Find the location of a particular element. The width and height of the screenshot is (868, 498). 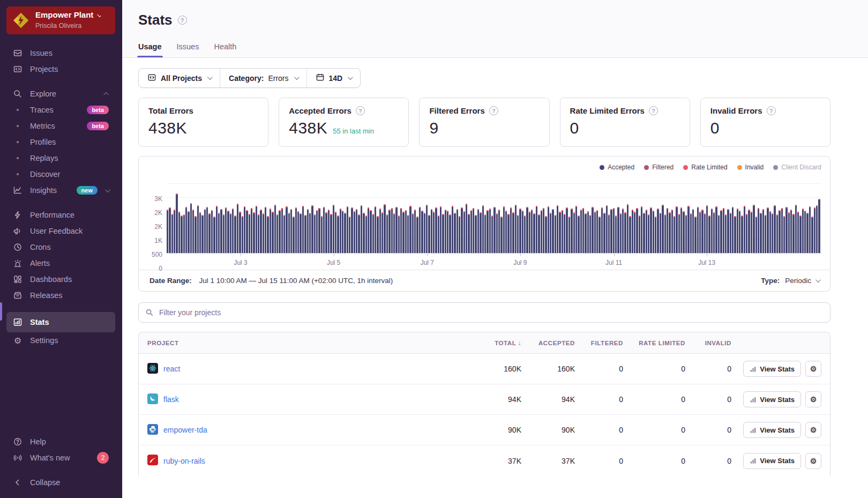

sidebar-item-explore: Explore is located at coordinates (61, 94).